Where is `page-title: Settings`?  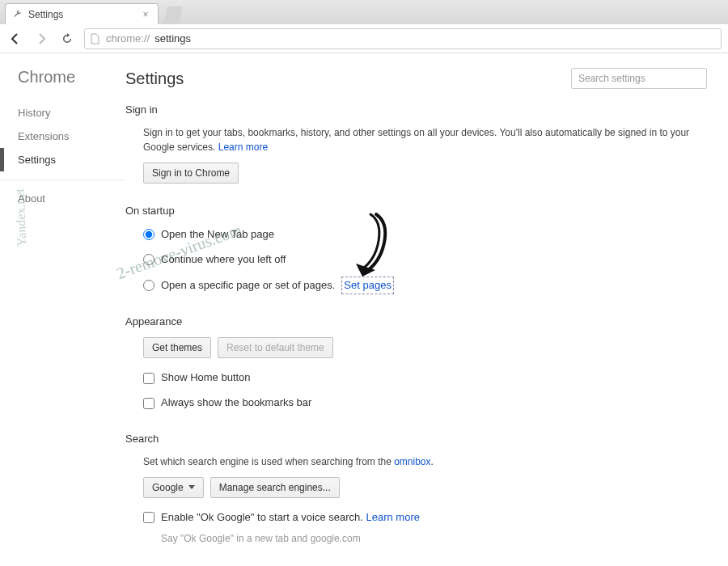 page-title: Settings is located at coordinates (154, 79).